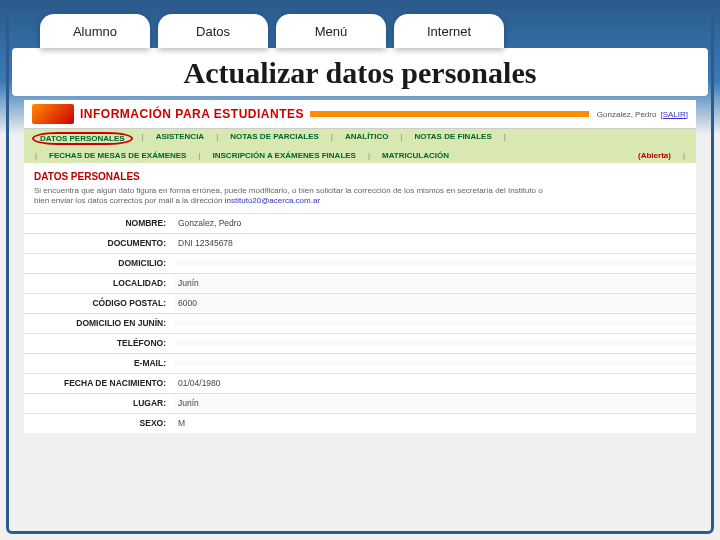 This screenshot has width=720, height=540. Describe the element at coordinates (435, 423) in the screenshot. I see `field-value: M` at that location.